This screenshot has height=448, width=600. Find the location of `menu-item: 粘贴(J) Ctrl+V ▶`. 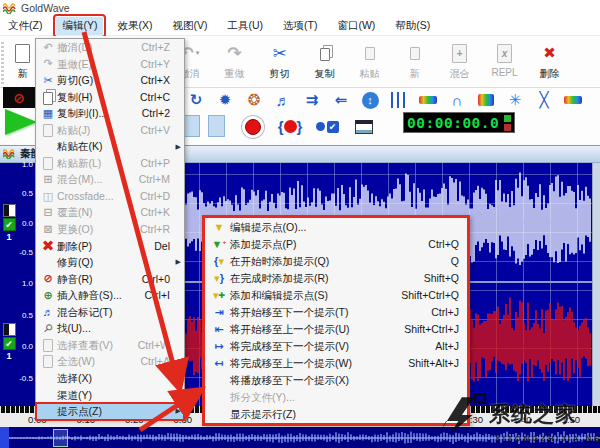

menu-item: 粘贴(J) Ctrl+V ▶ is located at coordinates (110, 130).